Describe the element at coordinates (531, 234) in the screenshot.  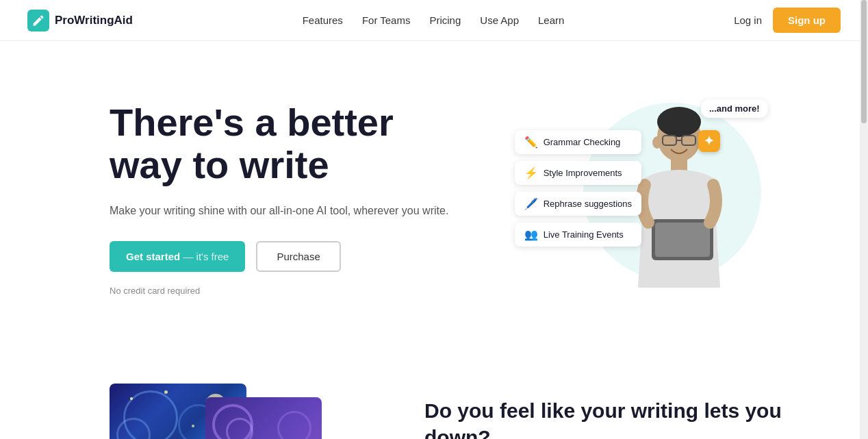
I see `training-icon: 👥` at that location.